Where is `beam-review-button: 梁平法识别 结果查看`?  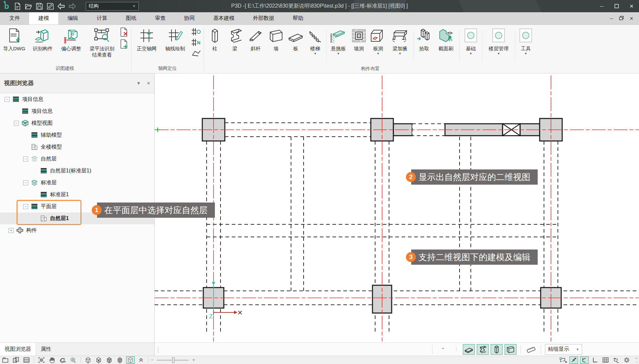
beam-review-button: 梁平法识别 结果查看 is located at coordinates (102, 42).